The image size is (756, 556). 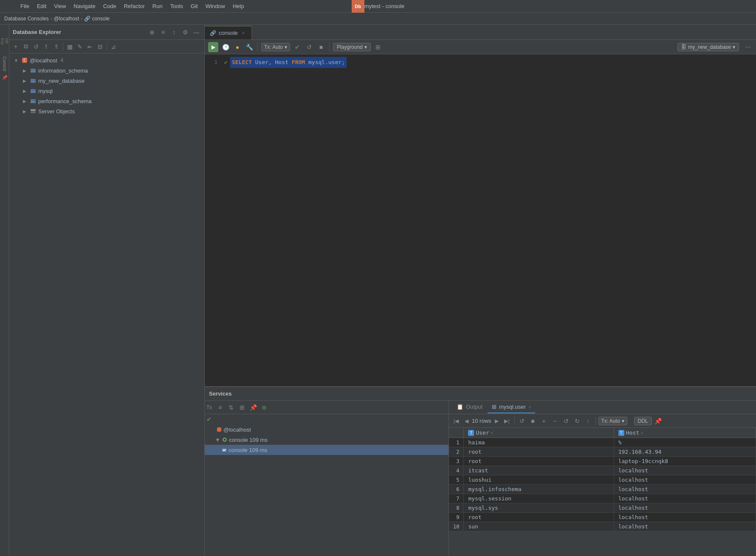 What do you see at coordinates (327, 450) in the screenshot?
I see `stree-console-leaf: console 109 ms` at bounding box center [327, 450].